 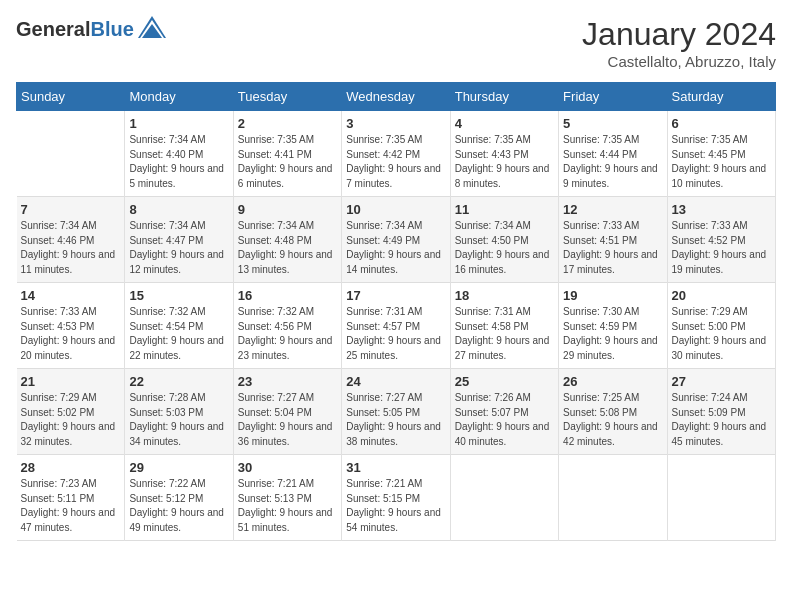 I want to click on day-number: 18, so click(x=504, y=296).